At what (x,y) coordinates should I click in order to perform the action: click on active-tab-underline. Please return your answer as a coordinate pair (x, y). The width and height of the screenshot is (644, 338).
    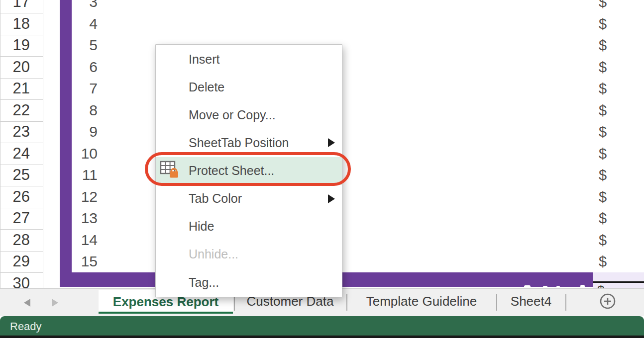
    Looking at the image, I should click on (166, 313).